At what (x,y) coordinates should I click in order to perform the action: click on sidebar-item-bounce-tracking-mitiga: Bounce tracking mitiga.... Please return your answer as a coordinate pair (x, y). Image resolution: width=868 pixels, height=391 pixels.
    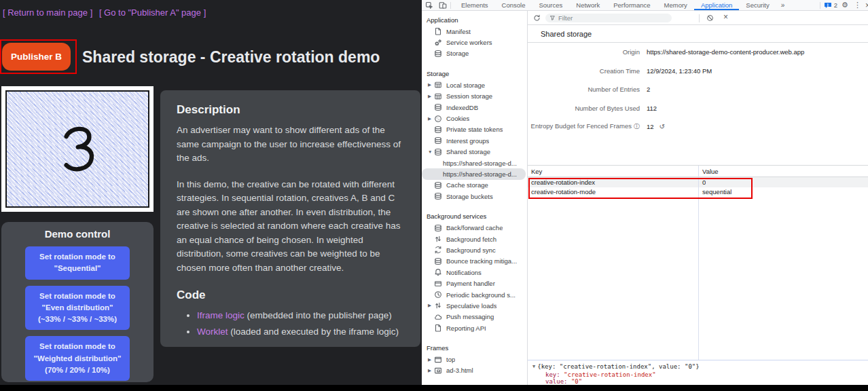
    Looking at the image, I should click on (474, 261).